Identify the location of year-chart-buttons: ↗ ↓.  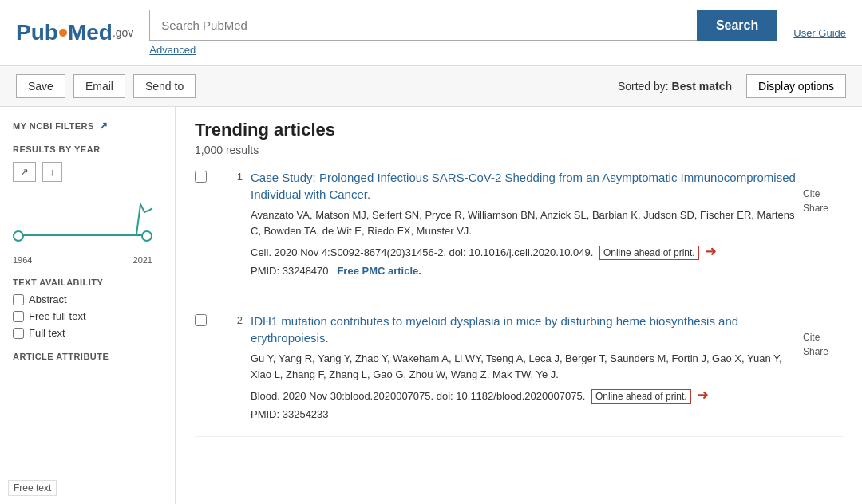
(88, 172).